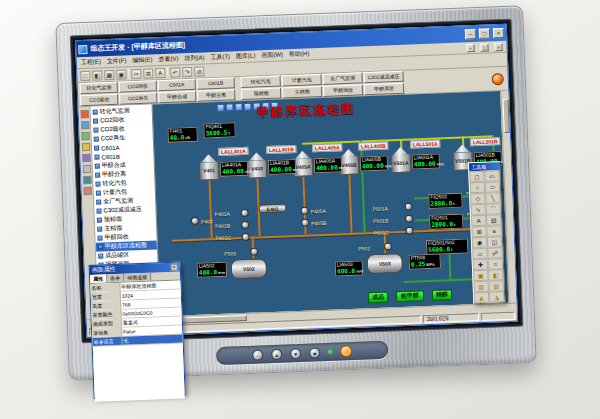 Image resolution: width=600 pixels, height=419 pixels. What do you see at coordinates (342, 78) in the screenshot?
I see `nav-tab: 全厂气监测` at bounding box center [342, 78].